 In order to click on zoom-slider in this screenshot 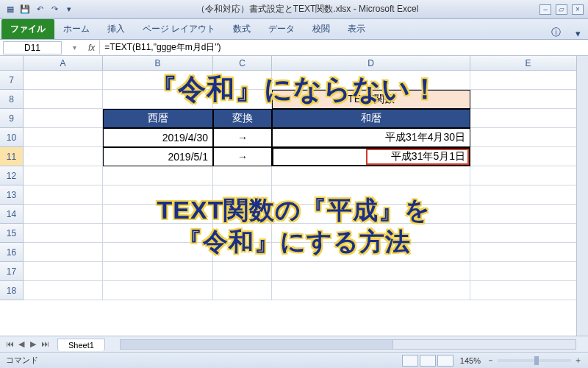, I will do `click(534, 361)`.